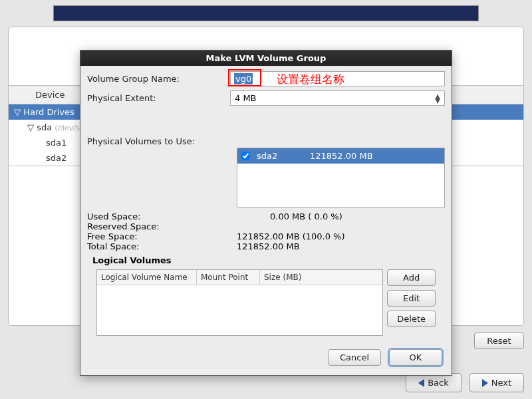  I want to click on total-space-label: Total Space:, so click(162, 246).